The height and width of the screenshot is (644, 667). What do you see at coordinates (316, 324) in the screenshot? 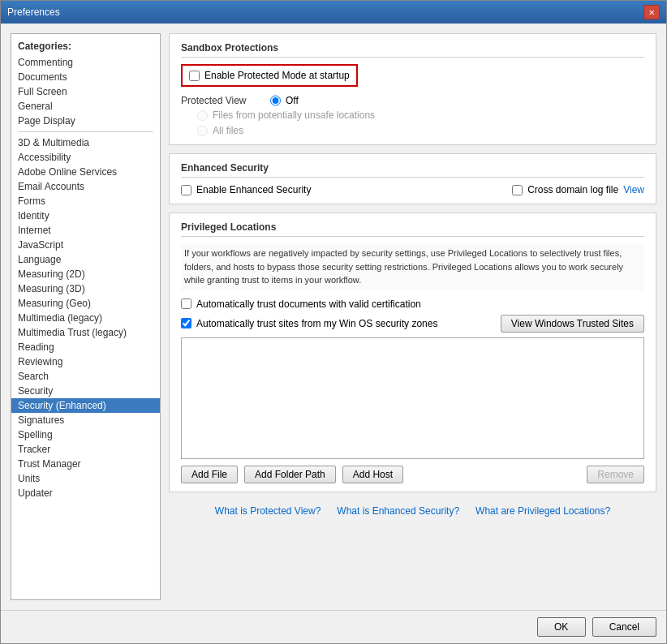
I see `auto-win-label: Automatically trust sites from my Win OS…` at bounding box center [316, 324].